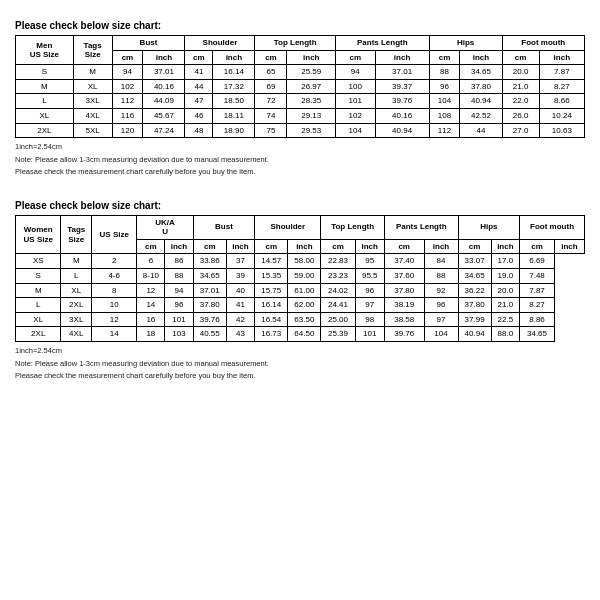 The image size is (600, 600). What do you see at coordinates (505, 320) in the screenshot?
I see `table-cell: 22.5` at bounding box center [505, 320].